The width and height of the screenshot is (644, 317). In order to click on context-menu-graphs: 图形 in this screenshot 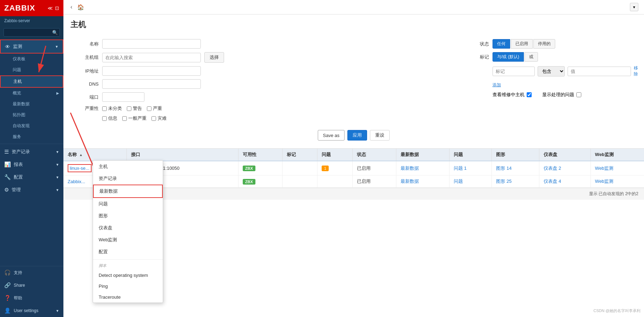, I will do `click(128, 216)`.